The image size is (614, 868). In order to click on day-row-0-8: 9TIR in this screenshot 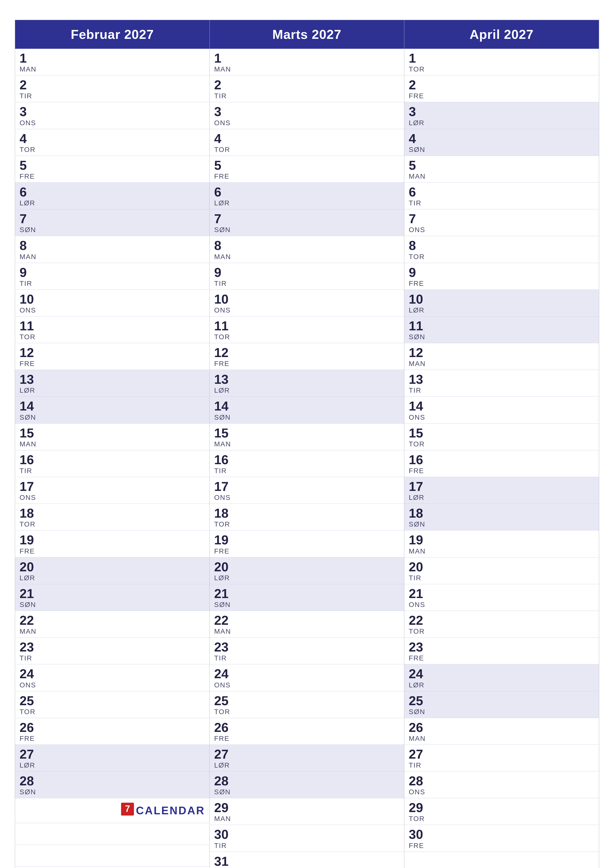, I will do `click(112, 276)`.